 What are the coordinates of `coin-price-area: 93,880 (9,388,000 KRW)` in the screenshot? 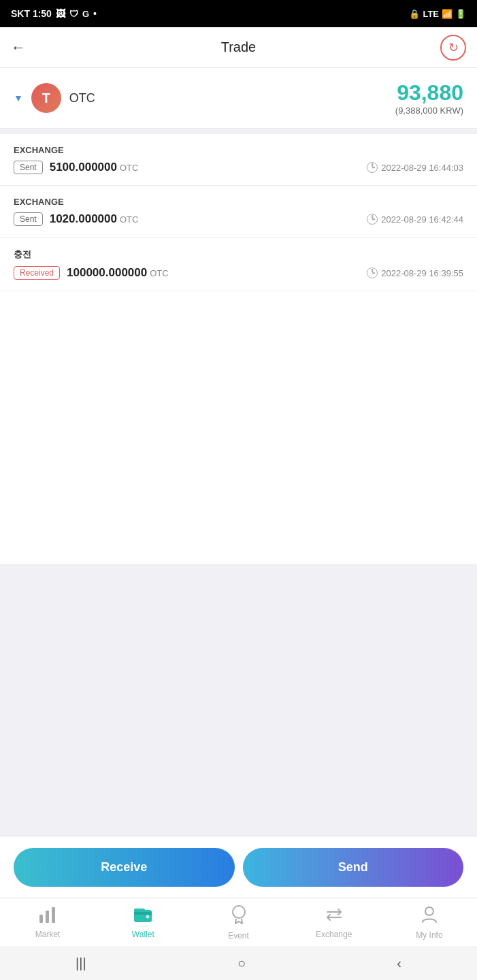 It's located at (429, 98).